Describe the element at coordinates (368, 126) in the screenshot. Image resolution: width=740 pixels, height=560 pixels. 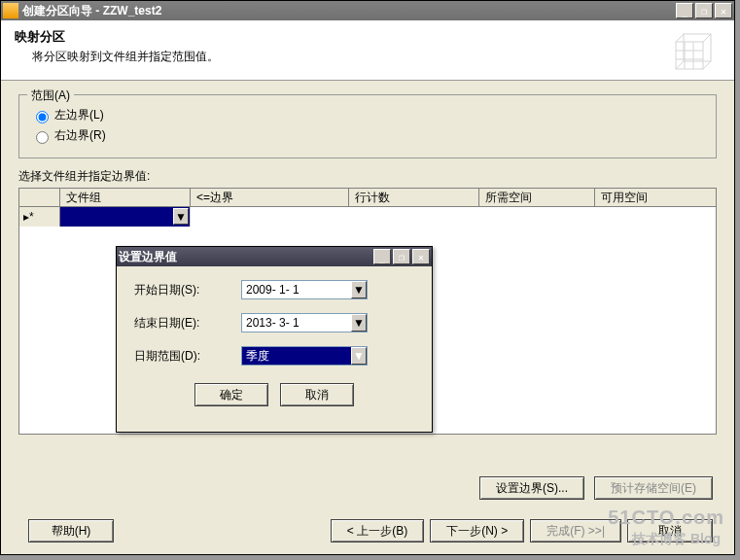
I see `range-fieldset: 范围(A) 左边界(L) 右边界(R)` at that location.